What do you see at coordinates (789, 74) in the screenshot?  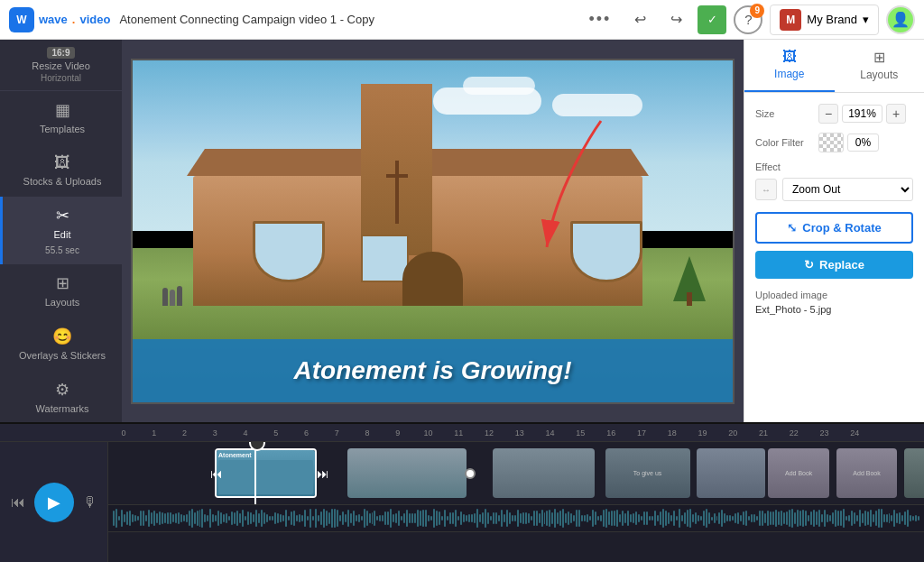 I see `image-tab-label: Image` at bounding box center [789, 74].